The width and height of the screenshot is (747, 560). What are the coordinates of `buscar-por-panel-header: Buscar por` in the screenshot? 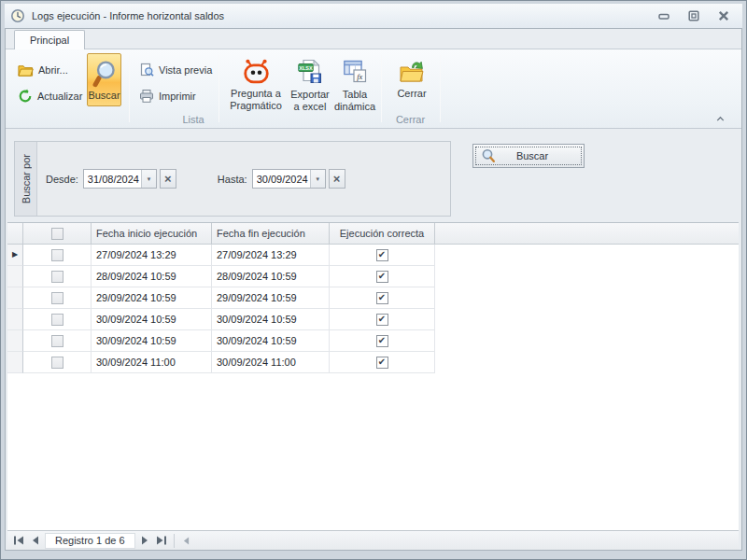 It's located at (26, 179).